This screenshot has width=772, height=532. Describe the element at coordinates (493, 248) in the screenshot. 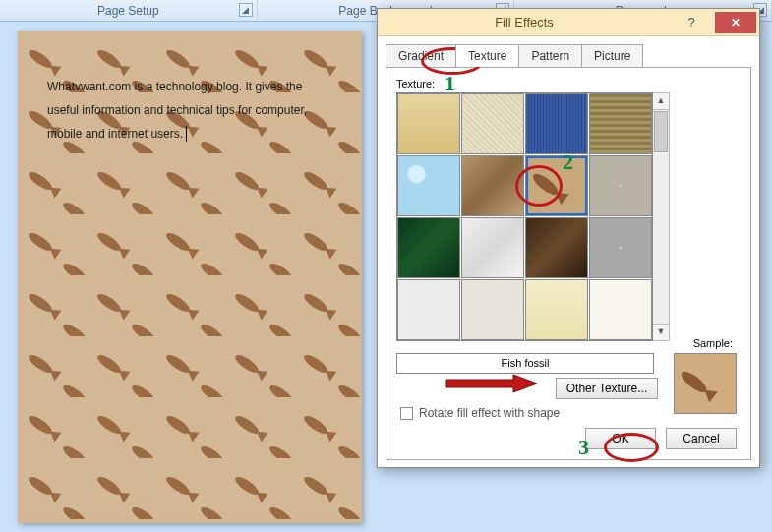

I see `texture-white-marble` at that location.